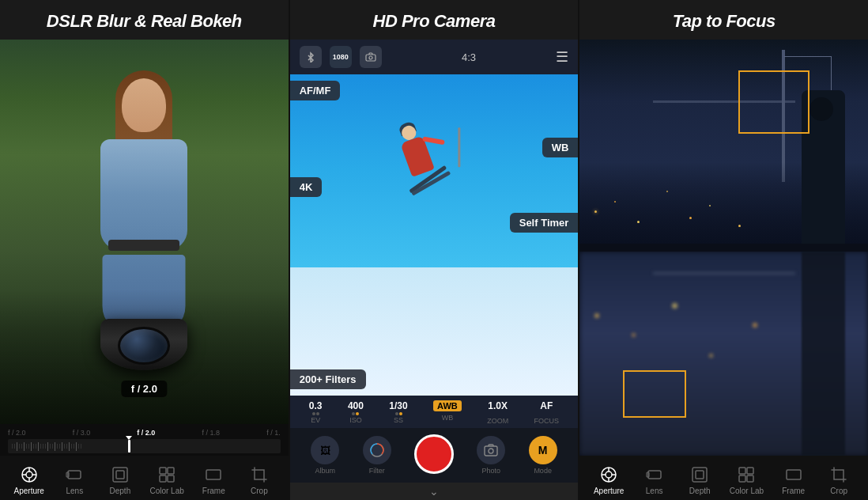 The height and width of the screenshot is (500, 868). What do you see at coordinates (805, 75) in the screenshot?
I see `corner-tr` at bounding box center [805, 75].